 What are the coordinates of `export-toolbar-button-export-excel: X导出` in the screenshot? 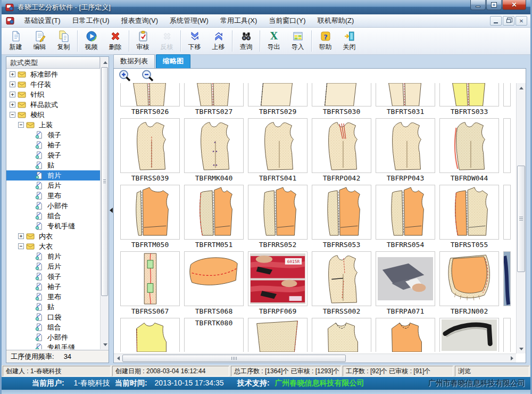 It's located at (273, 41).